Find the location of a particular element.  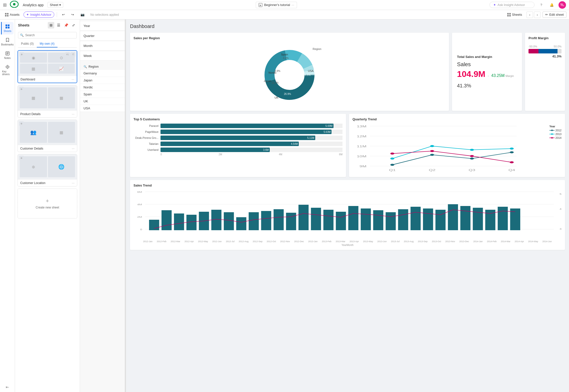

insight-advisor-button: ✦ Insight Advisor is located at coordinates (39, 14).